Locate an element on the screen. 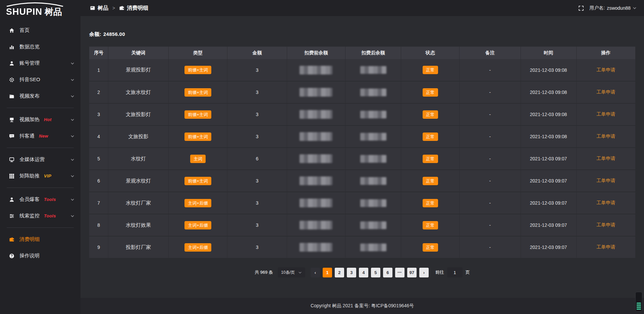 The width and height of the screenshot is (644, 314). cell-keyword: 投影灯厂家 is located at coordinates (138, 247).